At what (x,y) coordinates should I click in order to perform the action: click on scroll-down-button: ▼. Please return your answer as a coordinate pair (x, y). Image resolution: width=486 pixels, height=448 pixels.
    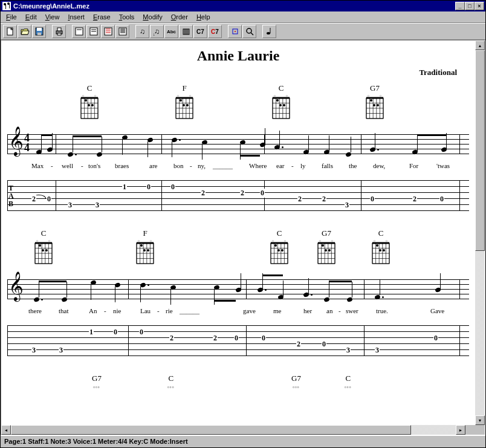
    Looking at the image, I should click on (480, 420).